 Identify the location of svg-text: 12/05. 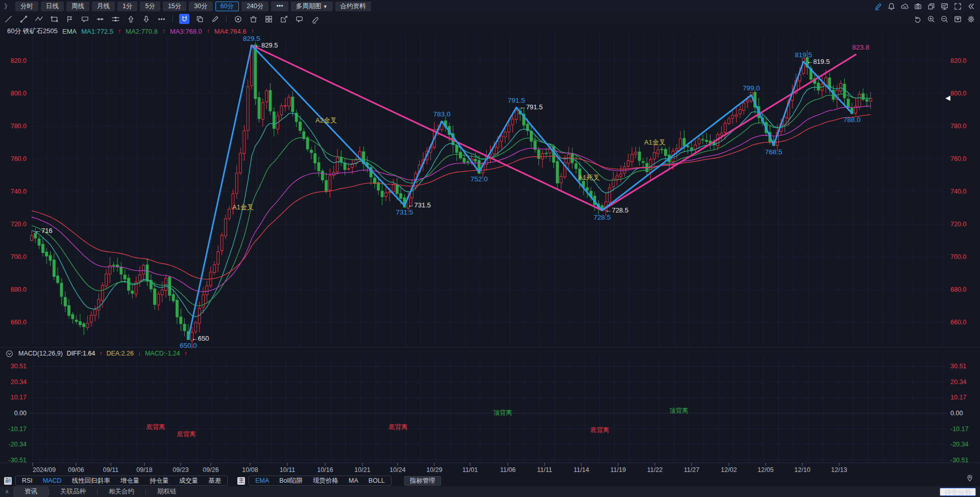
(766, 470).